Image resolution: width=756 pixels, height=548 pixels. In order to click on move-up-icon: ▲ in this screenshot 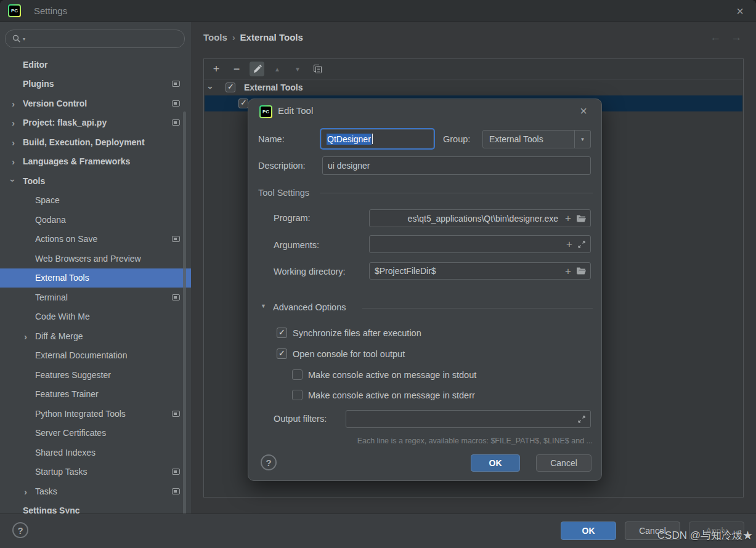, I will do `click(277, 69)`.